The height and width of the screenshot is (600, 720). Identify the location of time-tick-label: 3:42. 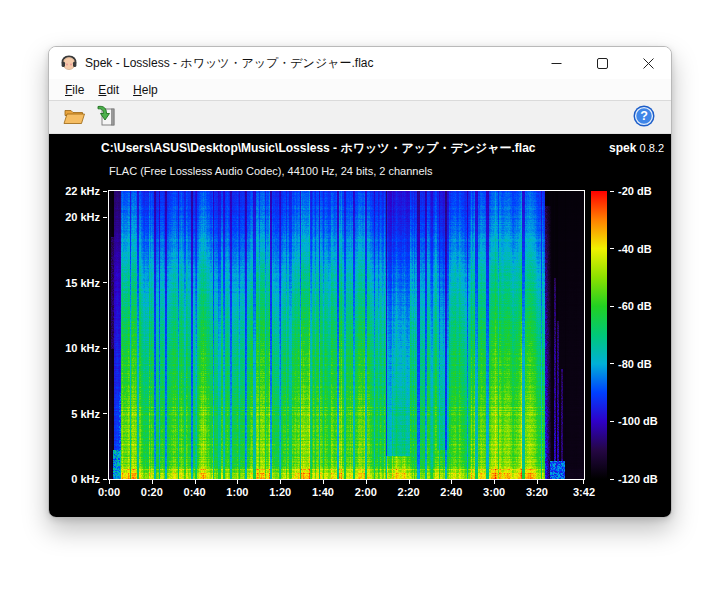
(584, 492).